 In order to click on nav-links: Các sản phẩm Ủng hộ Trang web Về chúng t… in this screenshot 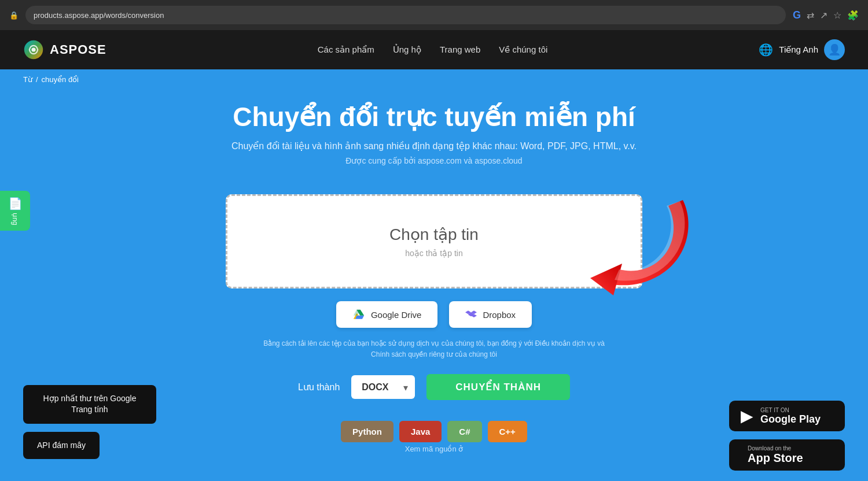, I will do `click(433, 50)`.